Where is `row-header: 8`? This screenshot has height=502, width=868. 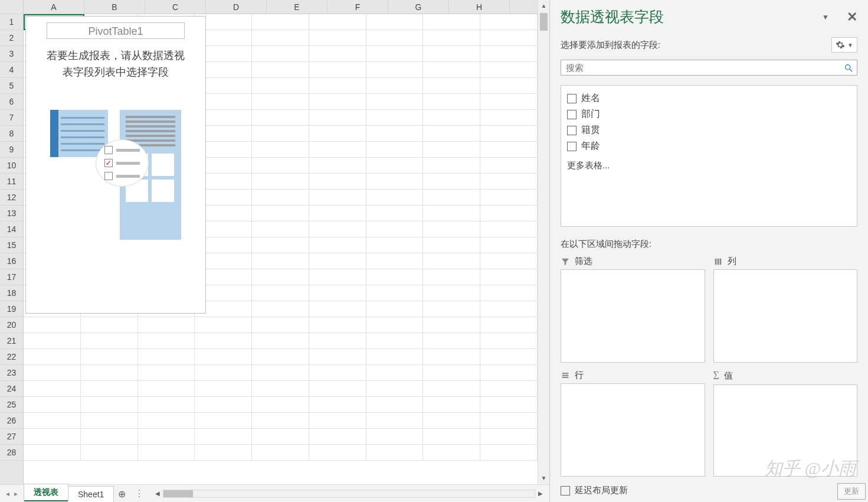 row-header: 8 is located at coordinates (12, 133).